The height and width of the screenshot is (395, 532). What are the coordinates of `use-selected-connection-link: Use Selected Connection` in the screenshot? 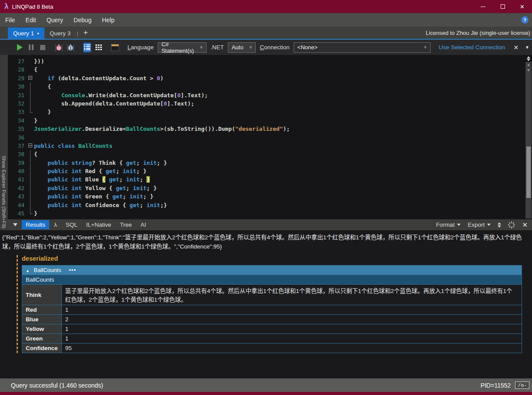 It's located at (472, 47).